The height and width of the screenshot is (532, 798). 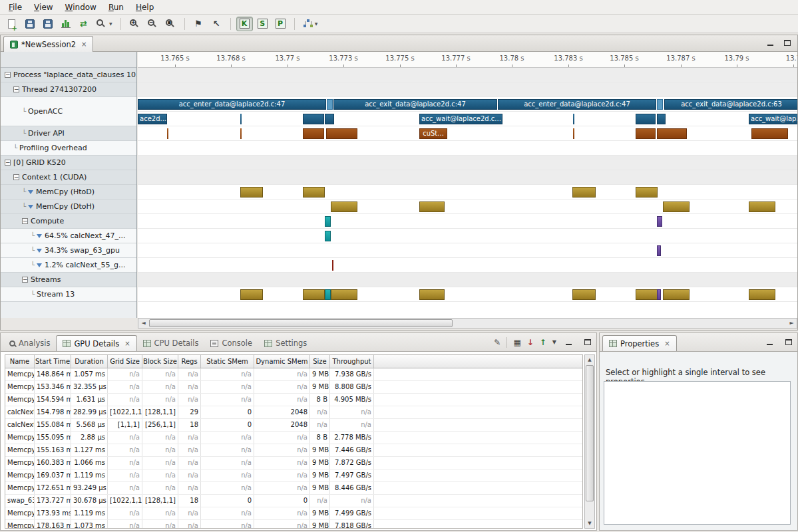 What do you see at coordinates (262, 24) in the screenshot?
I see `show-streams-button: S` at bounding box center [262, 24].